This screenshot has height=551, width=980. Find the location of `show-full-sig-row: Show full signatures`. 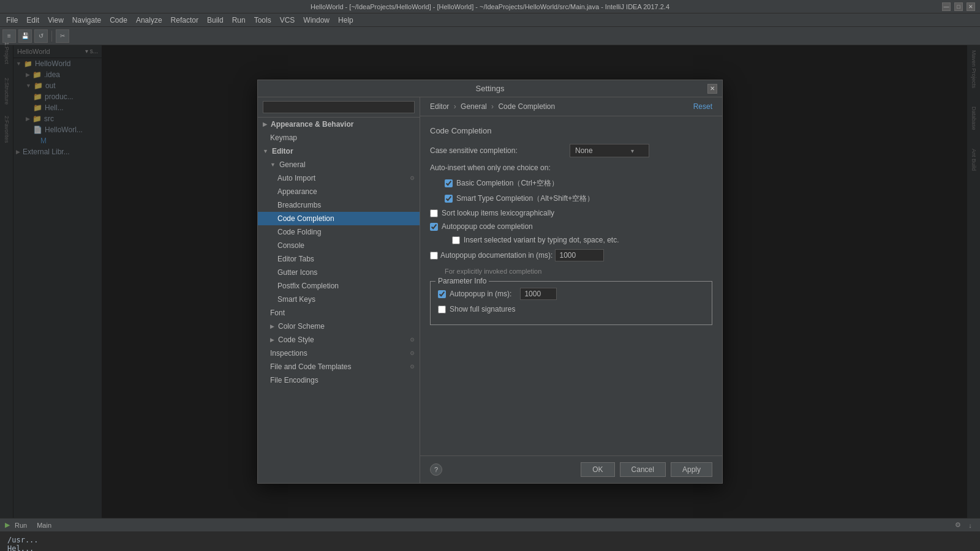

show-full-sig-row: Show full signatures is located at coordinates (571, 309).